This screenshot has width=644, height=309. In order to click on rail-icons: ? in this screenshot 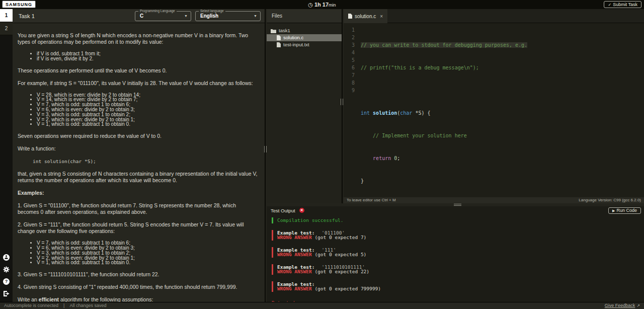, I will do `click(6, 275)`.